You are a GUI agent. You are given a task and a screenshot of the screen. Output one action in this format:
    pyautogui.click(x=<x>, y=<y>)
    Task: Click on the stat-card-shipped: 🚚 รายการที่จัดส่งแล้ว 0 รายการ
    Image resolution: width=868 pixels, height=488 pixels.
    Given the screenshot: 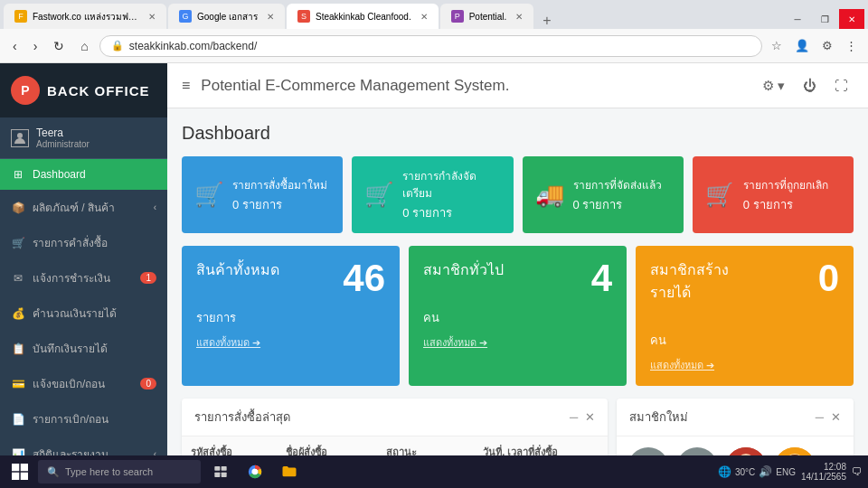 What is the action you would take?
    pyautogui.click(x=603, y=195)
    